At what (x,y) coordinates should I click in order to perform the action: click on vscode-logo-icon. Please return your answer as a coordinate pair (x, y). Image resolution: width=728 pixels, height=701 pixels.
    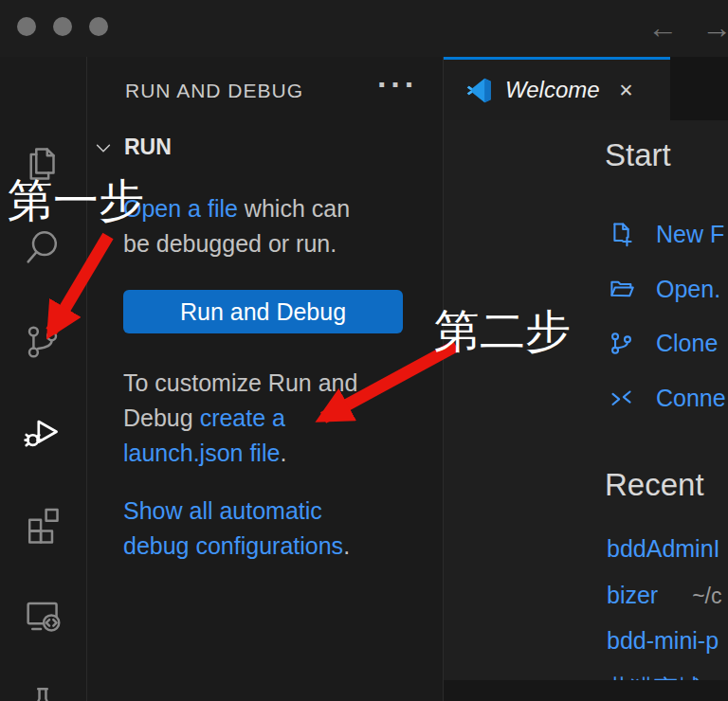
    Looking at the image, I should click on (480, 91).